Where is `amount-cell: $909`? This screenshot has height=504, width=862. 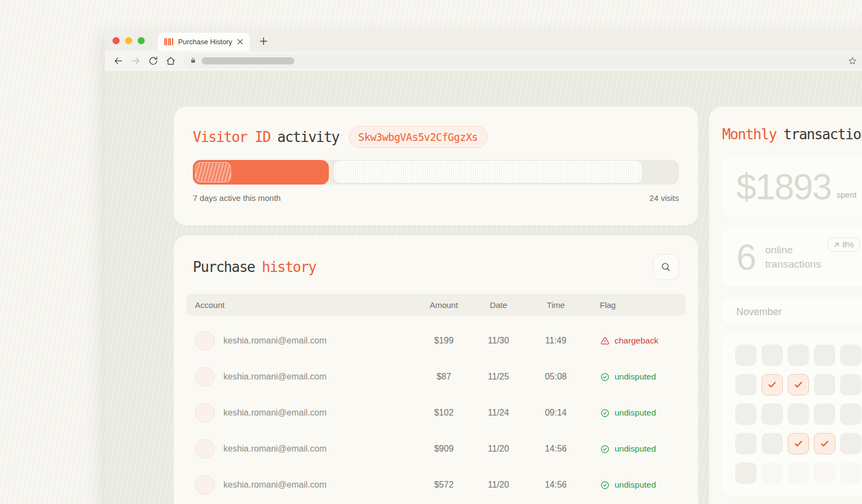
amount-cell: $909 is located at coordinates (444, 449).